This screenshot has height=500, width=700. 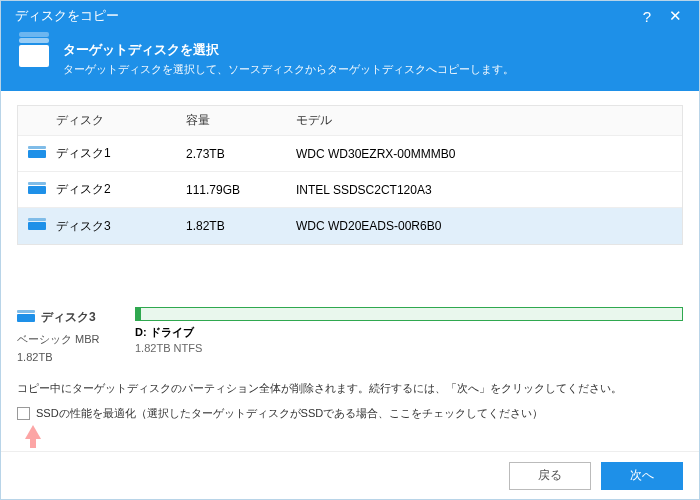 What do you see at coordinates (164, 332) in the screenshot?
I see `partition-label: D: ドライブ` at bounding box center [164, 332].